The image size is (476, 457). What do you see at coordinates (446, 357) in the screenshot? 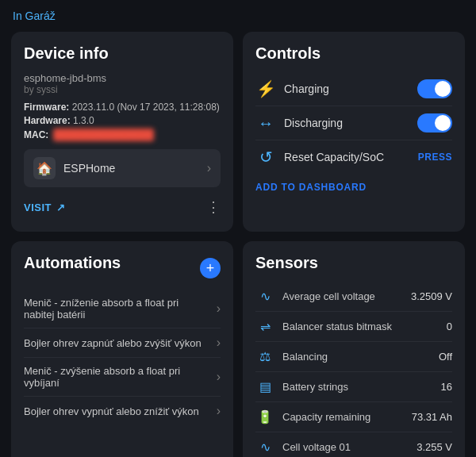
I see `sensor-value: Off` at bounding box center [446, 357].